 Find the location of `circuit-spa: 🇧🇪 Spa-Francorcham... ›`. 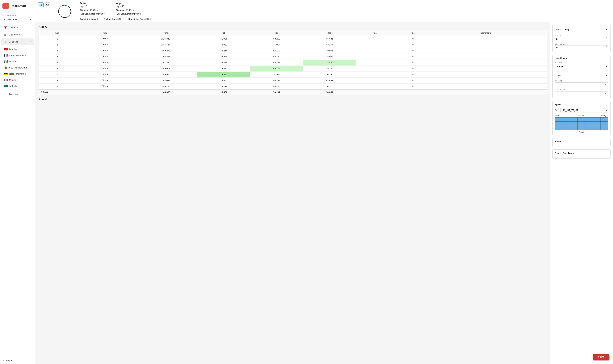

circuit-spa: 🇧🇪 Spa-Francorcham... › is located at coordinates (17, 68).